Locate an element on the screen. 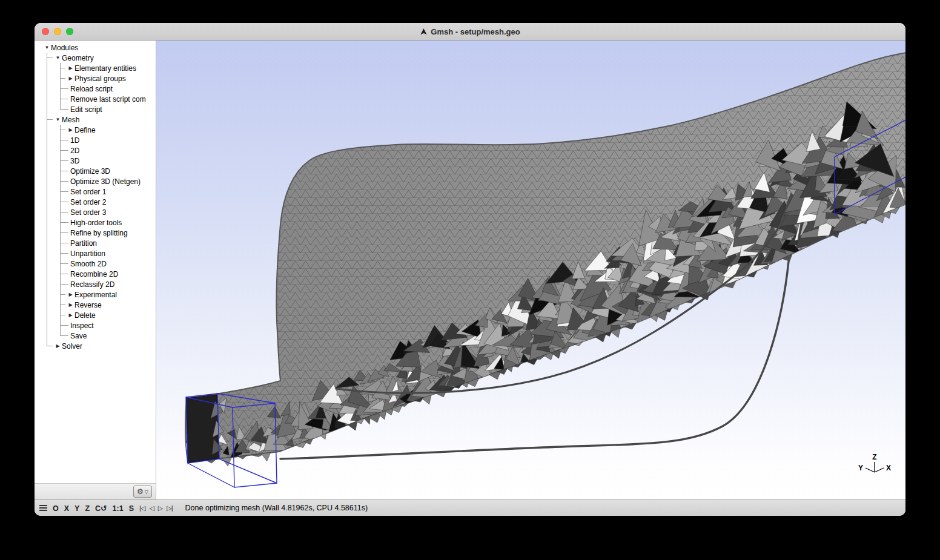 The height and width of the screenshot is (560, 940). tree-item-reclassify-2d: Reclassify 2D is located at coordinates (95, 285).